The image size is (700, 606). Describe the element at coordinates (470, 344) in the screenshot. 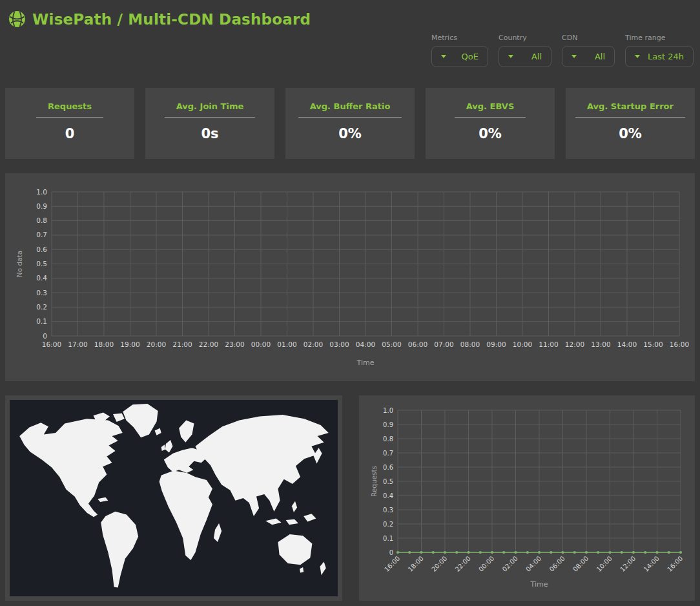

I see `svg-text: 08:00` at that location.